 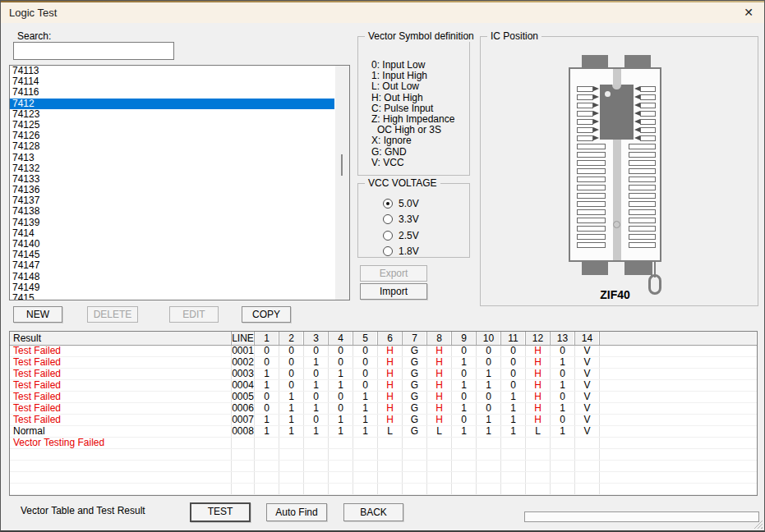 I want to click on ic-list-scrollbar, so click(x=342, y=182).